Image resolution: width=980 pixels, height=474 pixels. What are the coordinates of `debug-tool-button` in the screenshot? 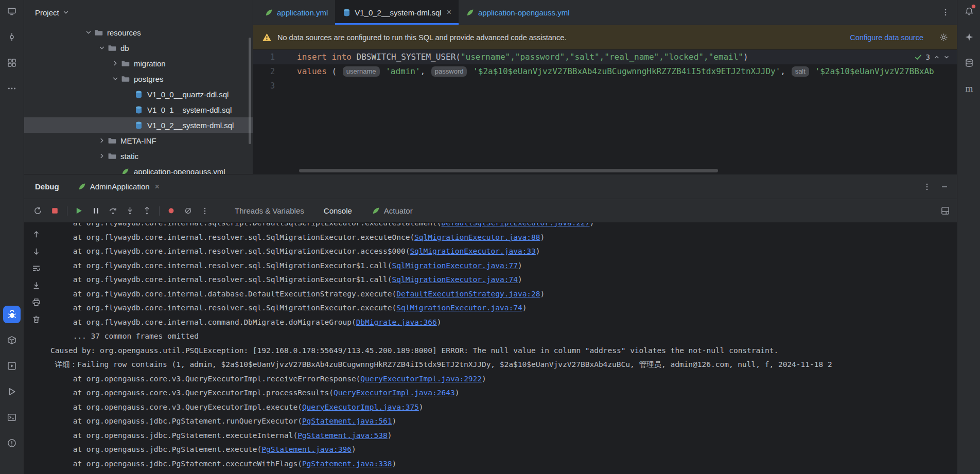 It's located at (12, 314).